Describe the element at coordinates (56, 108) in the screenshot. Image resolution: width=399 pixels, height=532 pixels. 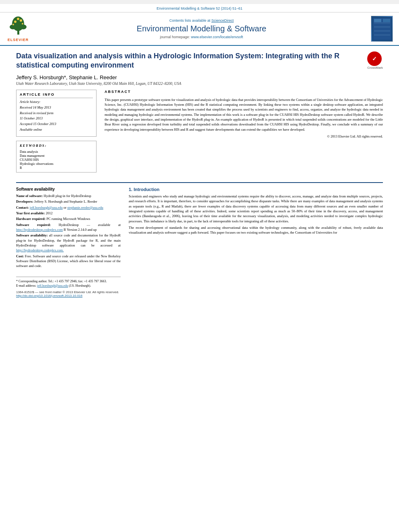
I see `received-date: Received 14 May 2013` at that location.